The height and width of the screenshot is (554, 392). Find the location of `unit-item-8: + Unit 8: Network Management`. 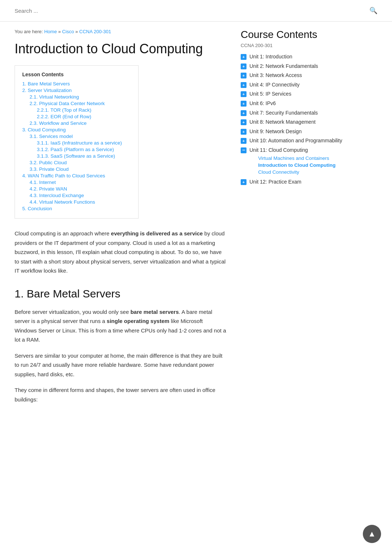

unit-item-8: + Unit 8: Network Management is located at coordinates (295, 122).